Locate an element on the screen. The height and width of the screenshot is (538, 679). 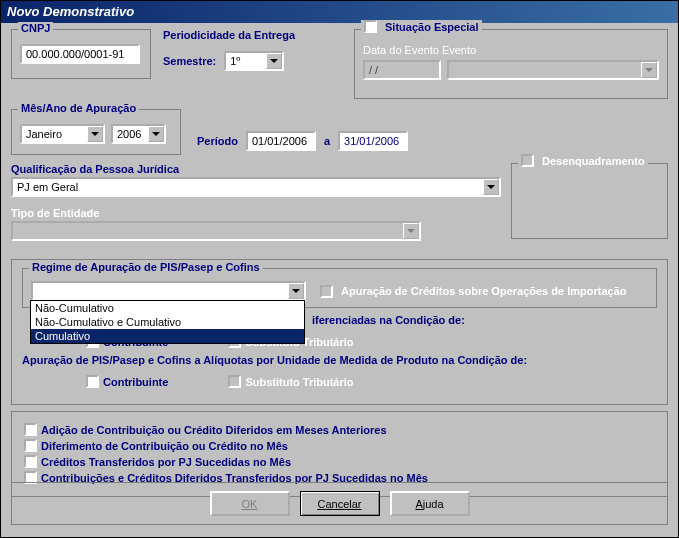
mes-select: Janeiro is located at coordinates (62, 134).